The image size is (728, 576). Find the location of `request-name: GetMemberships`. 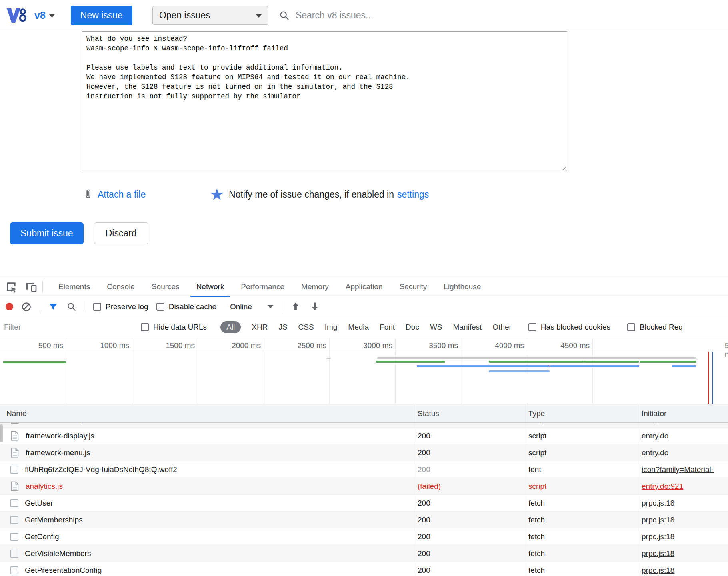

request-name: GetMemberships is located at coordinates (54, 520).